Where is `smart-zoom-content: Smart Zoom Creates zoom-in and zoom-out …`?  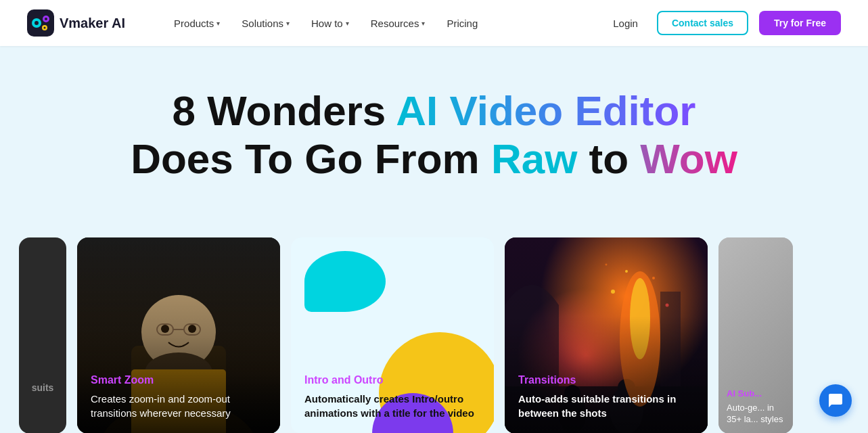
smart-zoom-content: Smart Zoom Creates zoom-in and zoom-out … is located at coordinates (179, 396).